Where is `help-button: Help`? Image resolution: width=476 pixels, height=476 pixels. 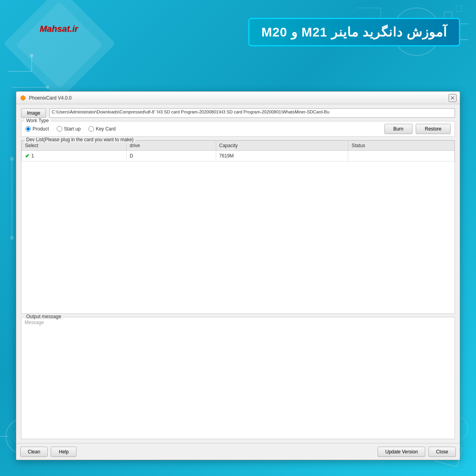 help-button: Help is located at coordinates (63, 452).